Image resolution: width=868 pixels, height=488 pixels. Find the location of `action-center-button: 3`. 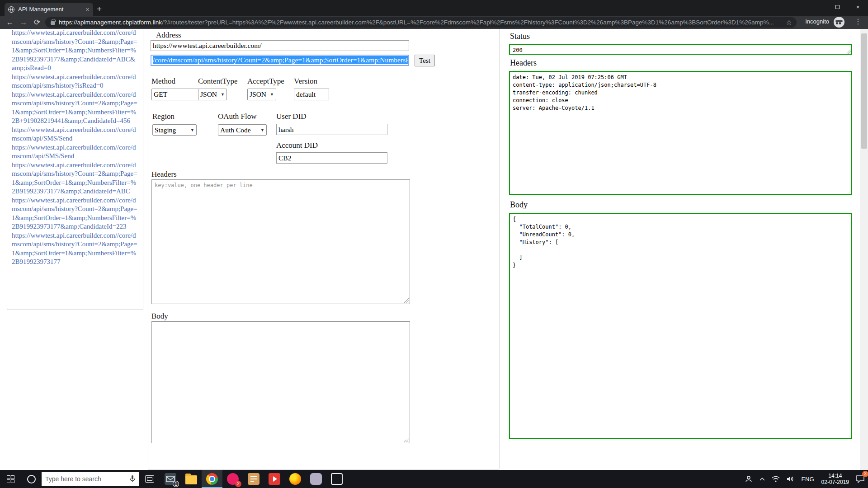

action-center-button: 3 is located at coordinates (860, 479).